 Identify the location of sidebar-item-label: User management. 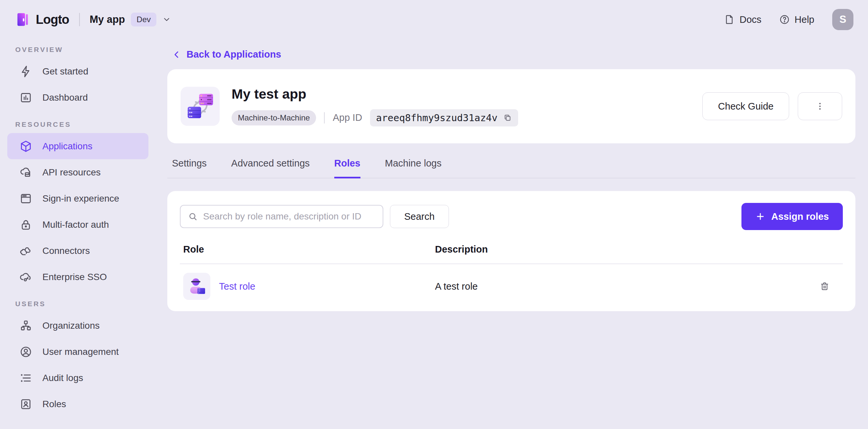
(81, 352).